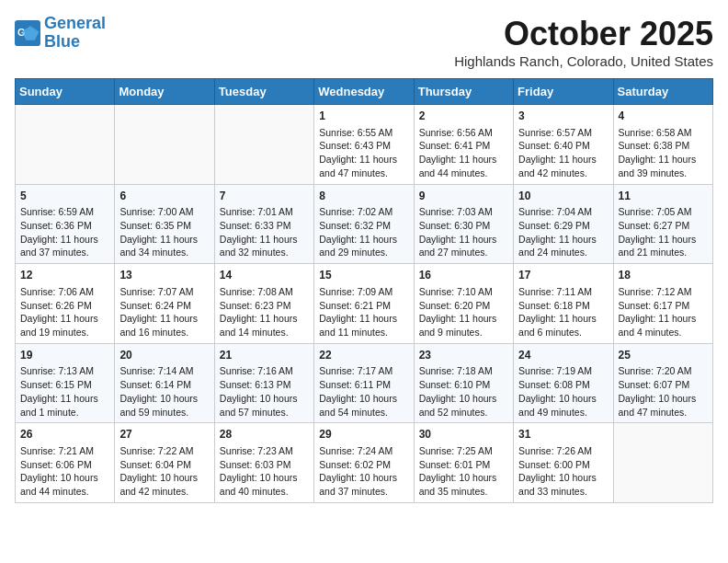 This screenshot has width=728, height=563. I want to click on calendar-cell: 14Sunrise: 7:08 AM Sunset: 6:23 PM Dayli…, so click(264, 304).